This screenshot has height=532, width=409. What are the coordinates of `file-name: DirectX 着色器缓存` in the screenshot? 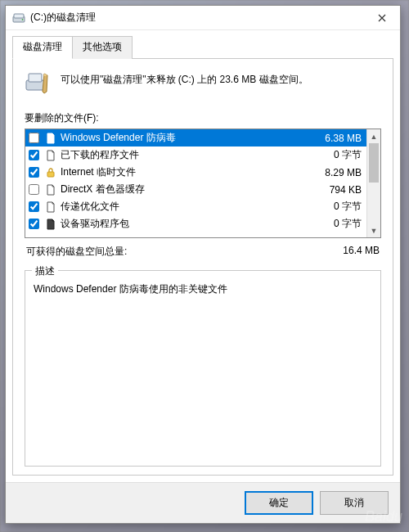 It's located at (193, 190).